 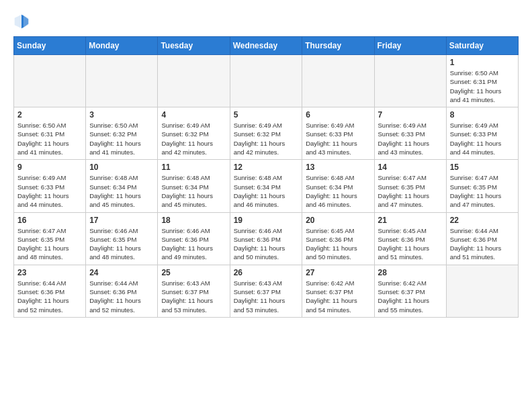 What do you see at coordinates (50, 238) in the screenshot?
I see `calendar-cell: 16Sunrise: 6:47 AM Sunset: 6:35 PM Dayli…` at bounding box center [50, 238].